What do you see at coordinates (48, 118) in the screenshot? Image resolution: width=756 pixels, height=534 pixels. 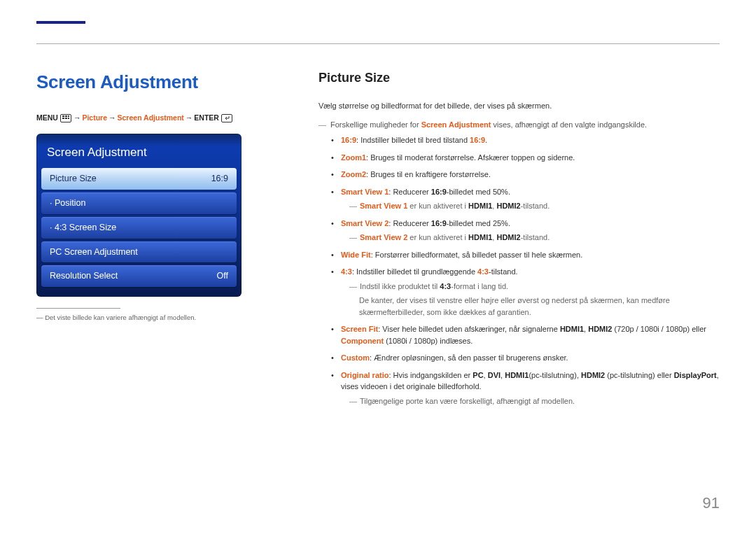 I see `breadcrumb-menu: MENU` at bounding box center [48, 118].